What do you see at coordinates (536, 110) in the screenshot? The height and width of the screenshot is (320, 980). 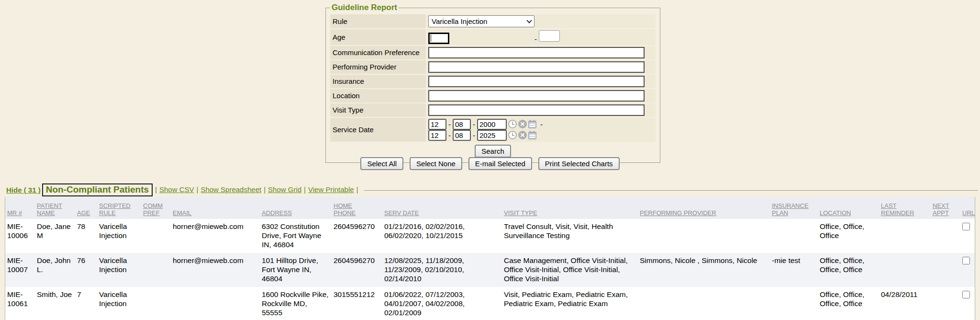 I see `visit-type-input` at bounding box center [536, 110].